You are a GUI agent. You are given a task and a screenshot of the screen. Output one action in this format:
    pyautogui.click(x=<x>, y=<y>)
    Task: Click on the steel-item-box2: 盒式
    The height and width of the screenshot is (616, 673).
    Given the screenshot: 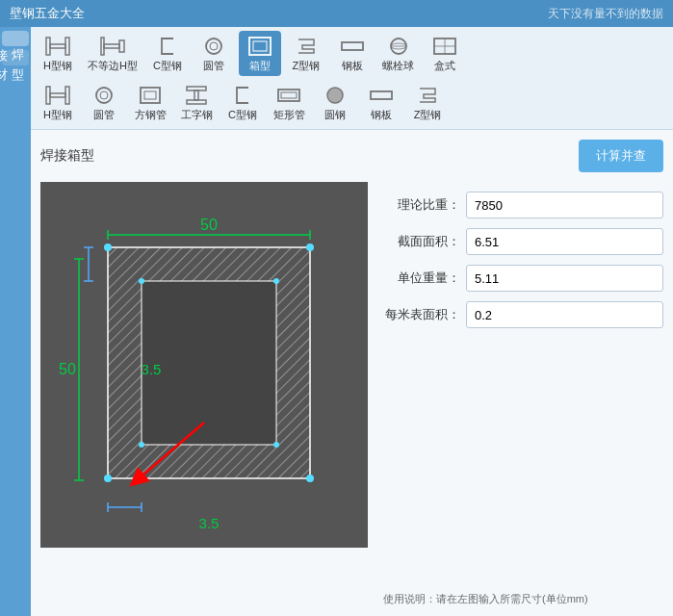 What is the action you would take?
    pyautogui.click(x=445, y=54)
    